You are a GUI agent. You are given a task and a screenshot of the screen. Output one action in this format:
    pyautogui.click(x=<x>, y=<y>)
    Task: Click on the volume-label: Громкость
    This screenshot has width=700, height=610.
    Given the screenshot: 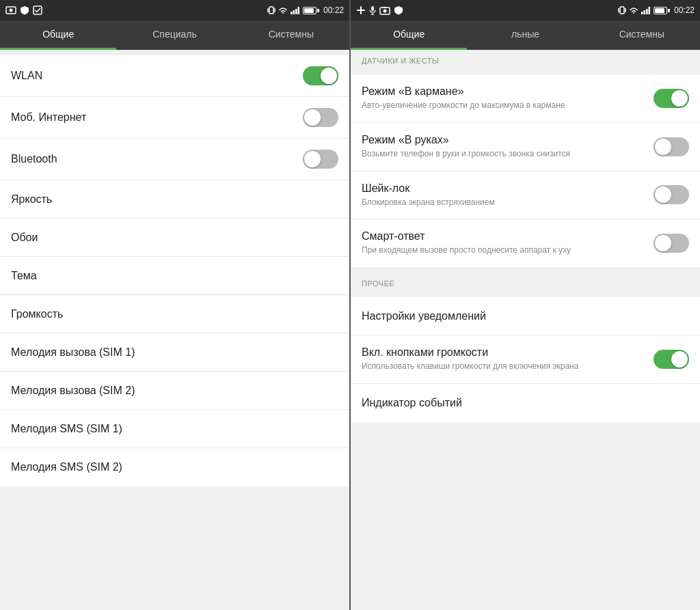 What is the action you would take?
    pyautogui.click(x=37, y=314)
    